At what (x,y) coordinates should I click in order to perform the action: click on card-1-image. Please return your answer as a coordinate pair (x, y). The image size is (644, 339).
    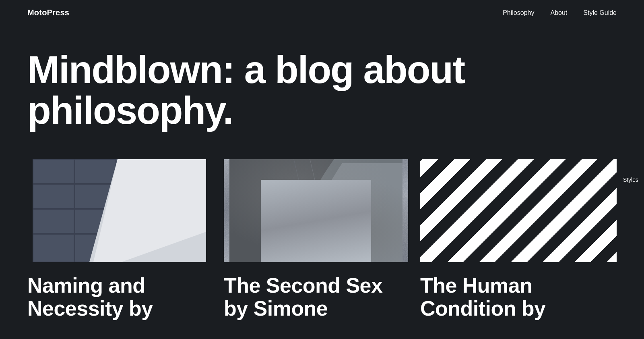
    Looking at the image, I should click on (120, 210).